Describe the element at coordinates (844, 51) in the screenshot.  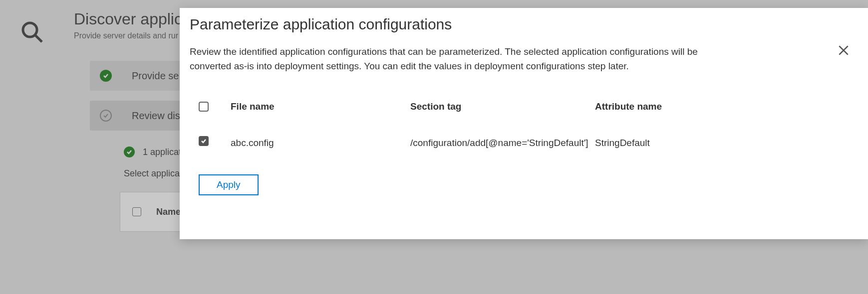
I see `close-icon` at that location.